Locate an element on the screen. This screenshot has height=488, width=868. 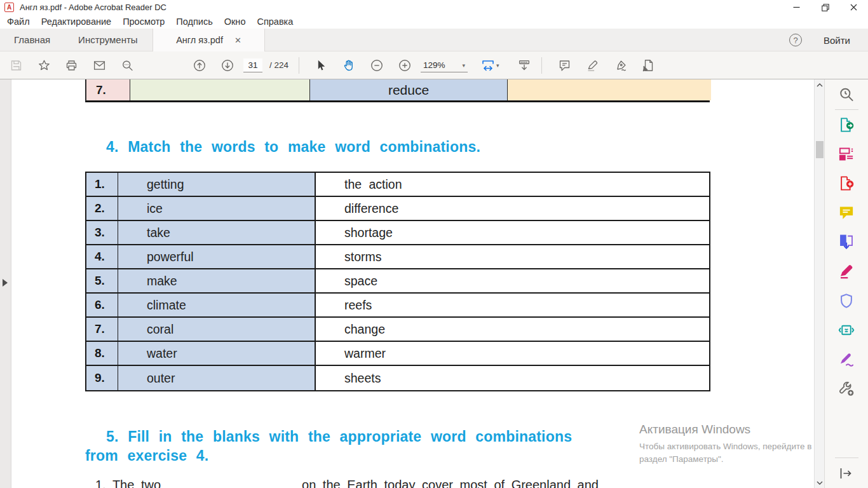
fit-width-caret-icon: ▾ is located at coordinates (498, 65).